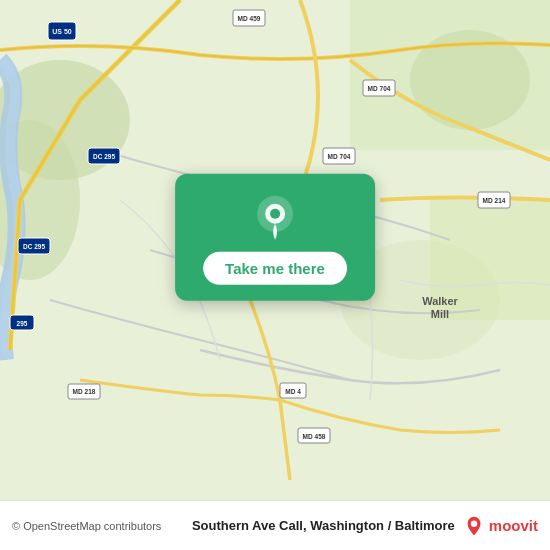 The image size is (550, 550). I want to click on svg-text: MD 218, so click(84, 392).